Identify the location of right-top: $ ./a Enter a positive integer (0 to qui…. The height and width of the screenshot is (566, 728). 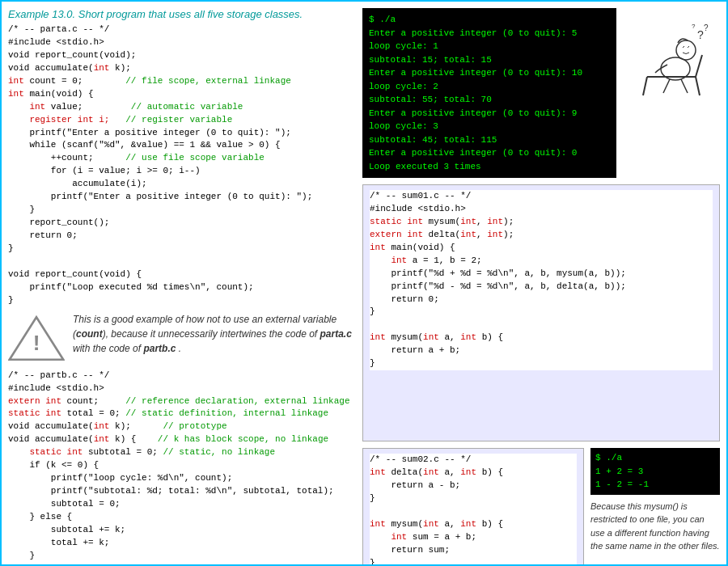
(541, 93).